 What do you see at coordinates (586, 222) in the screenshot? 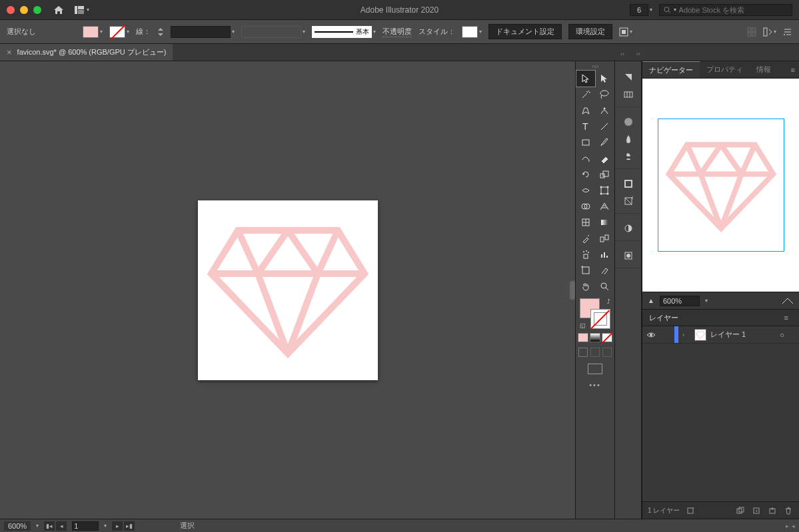
I see `mesh-tool` at bounding box center [586, 222].